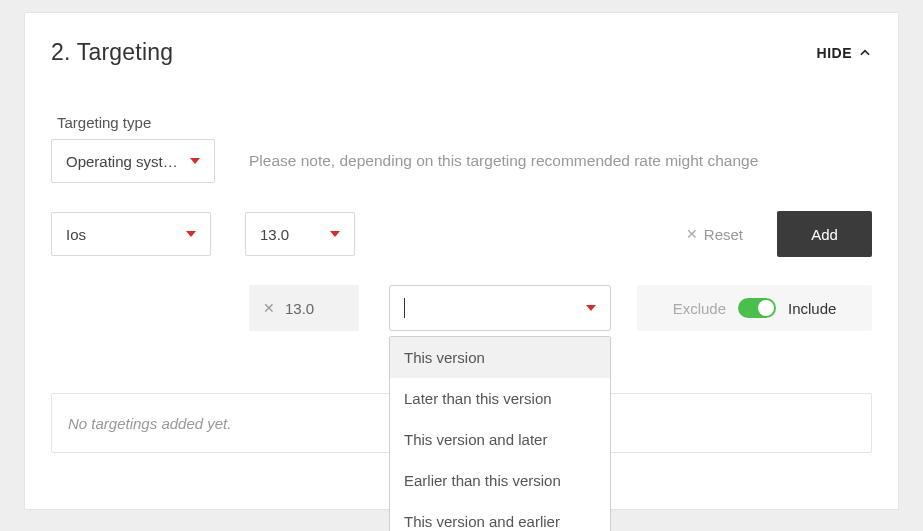  What do you see at coordinates (76, 234) in the screenshot?
I see `os-value: Ios` at bounding box center [76, 234].